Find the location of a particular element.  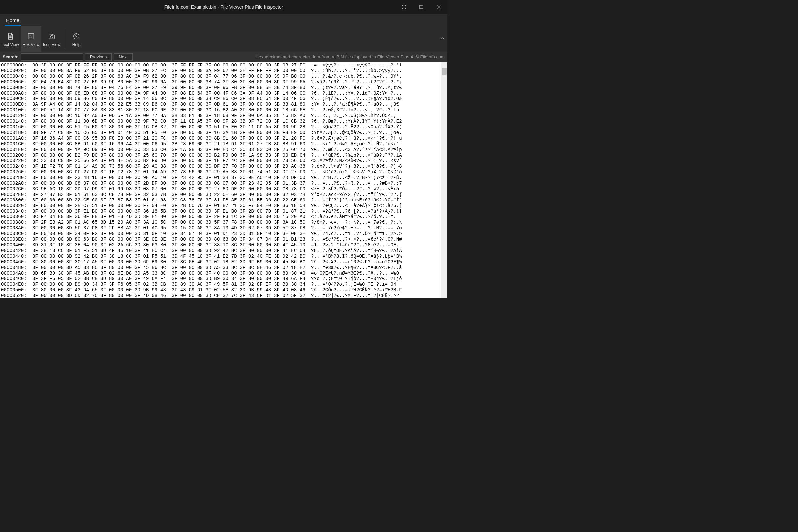

ribbon: Text View 101010 Hex View Icon View Help is located at coordinates (224, 39).